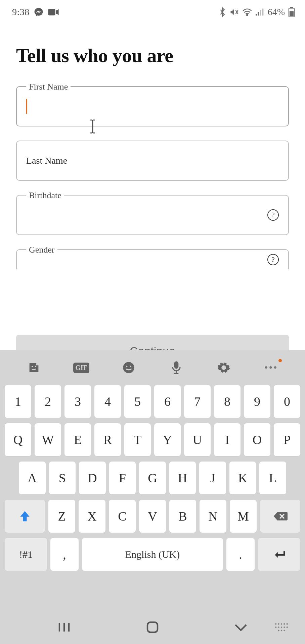  What do you see at coordinates (152, 478) in the screenshot?
I see `key-g: G` at bounding box center [152, 478].